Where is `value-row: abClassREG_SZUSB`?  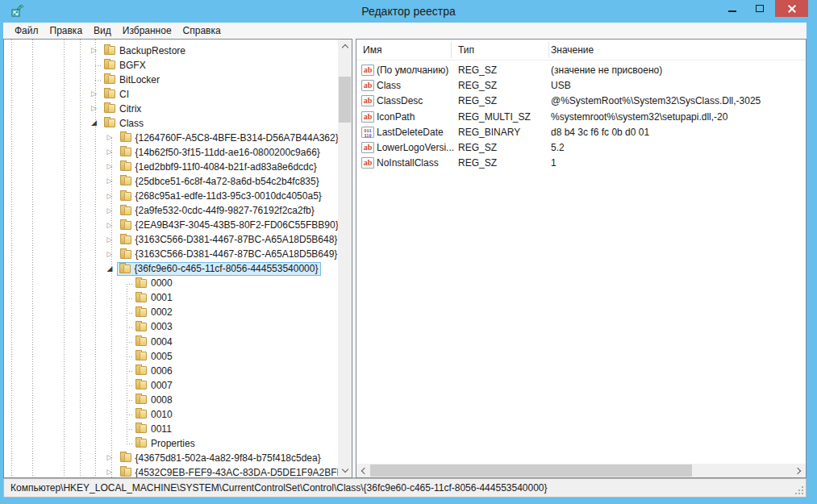 value-row: abClassREG_SZUSB is located at coordinates (581, 85).